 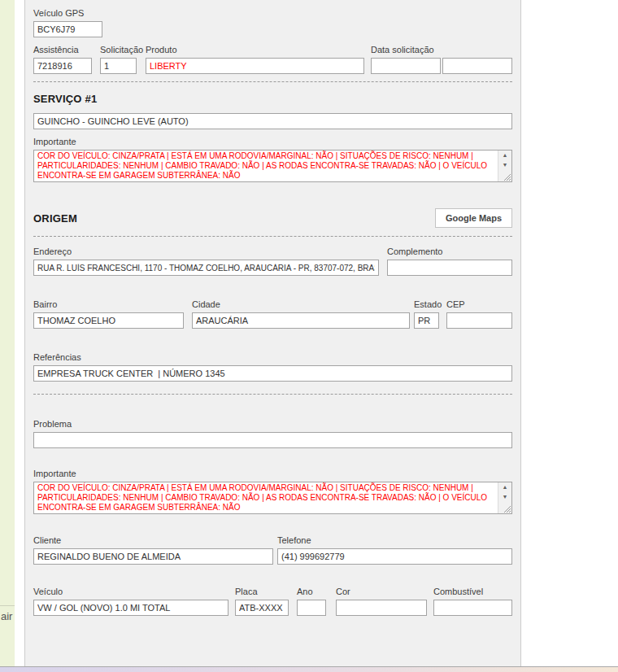 I want to click on complement-input, so click(x=450, y=268).